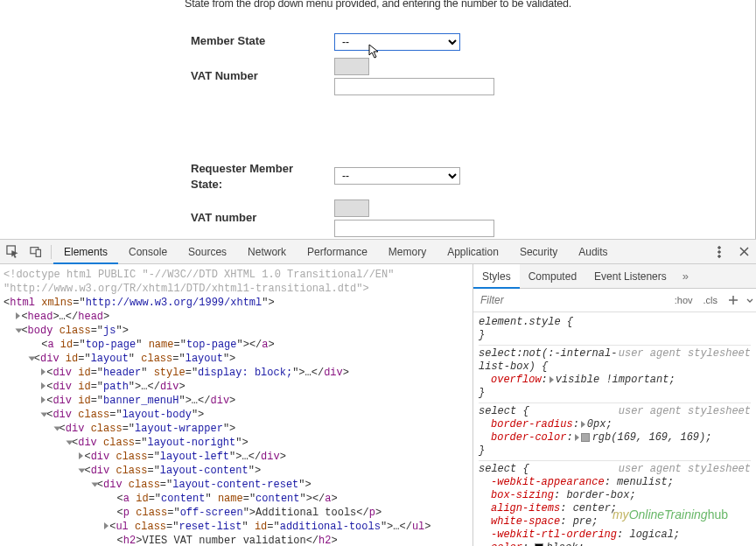  What do you see at coordinates (472, 252) in the screenshot?
I see `tab-application: Application` at bounding box center [472, 252].